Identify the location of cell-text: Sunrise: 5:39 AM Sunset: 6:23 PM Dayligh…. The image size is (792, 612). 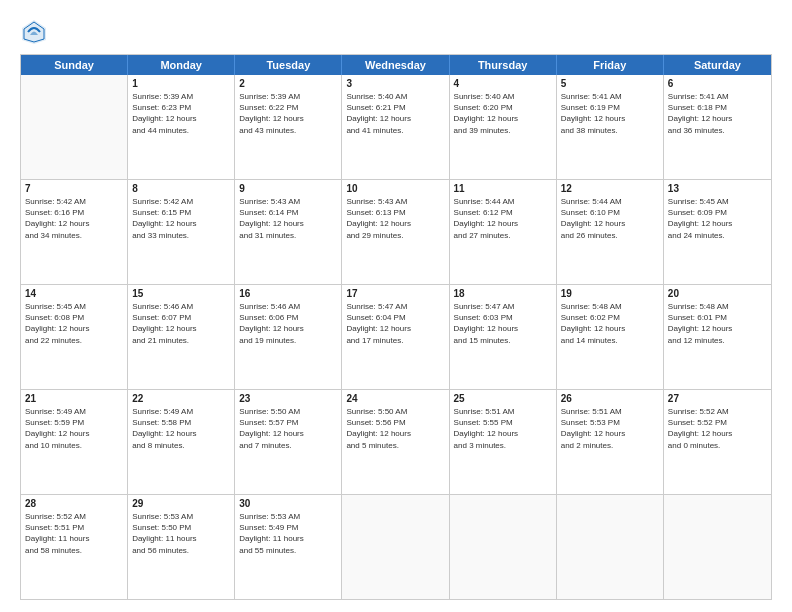
(181, 114).